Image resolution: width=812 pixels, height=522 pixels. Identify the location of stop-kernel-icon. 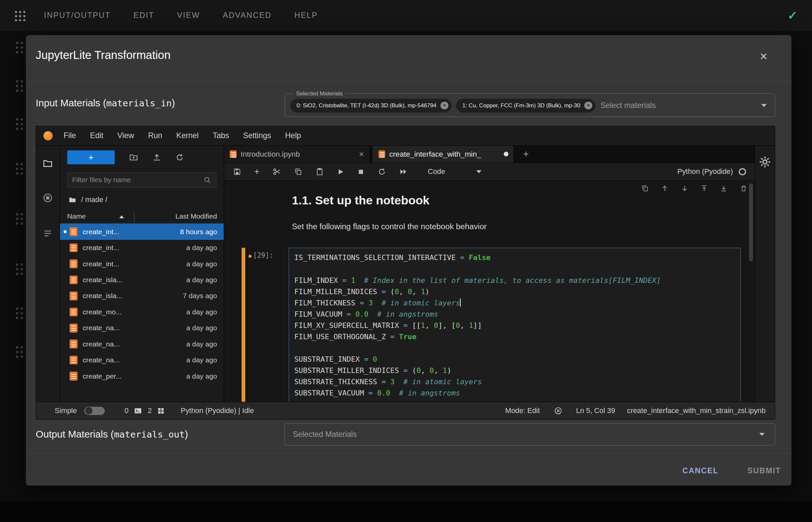
(361, 172).